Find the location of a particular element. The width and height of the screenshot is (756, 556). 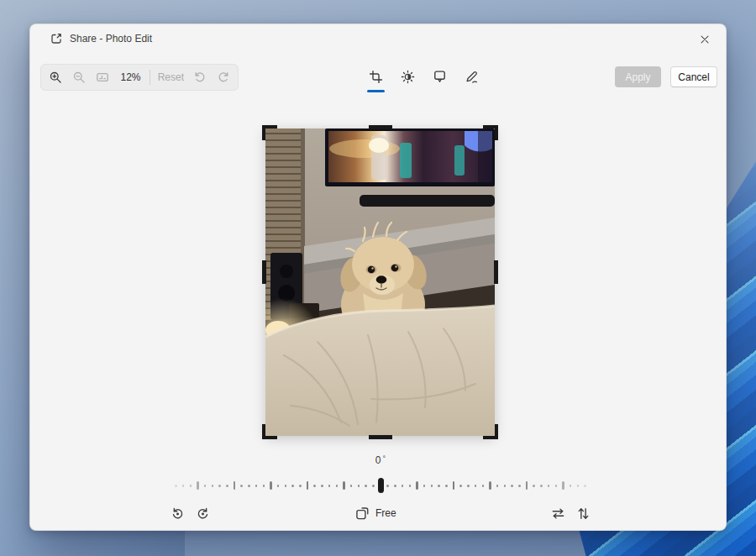

fit-to-window-button is located at coordinates (102, 77).